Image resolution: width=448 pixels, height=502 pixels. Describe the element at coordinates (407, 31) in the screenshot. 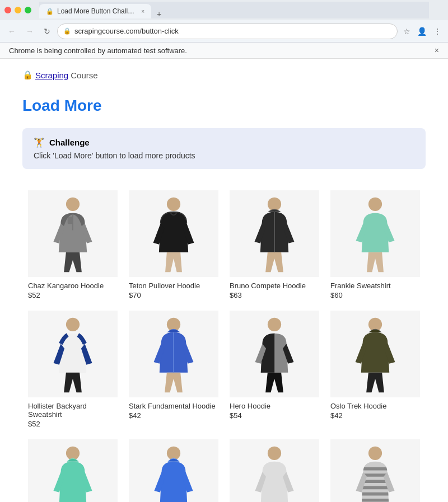

I see `bookmark-icon: ☆` at that location.